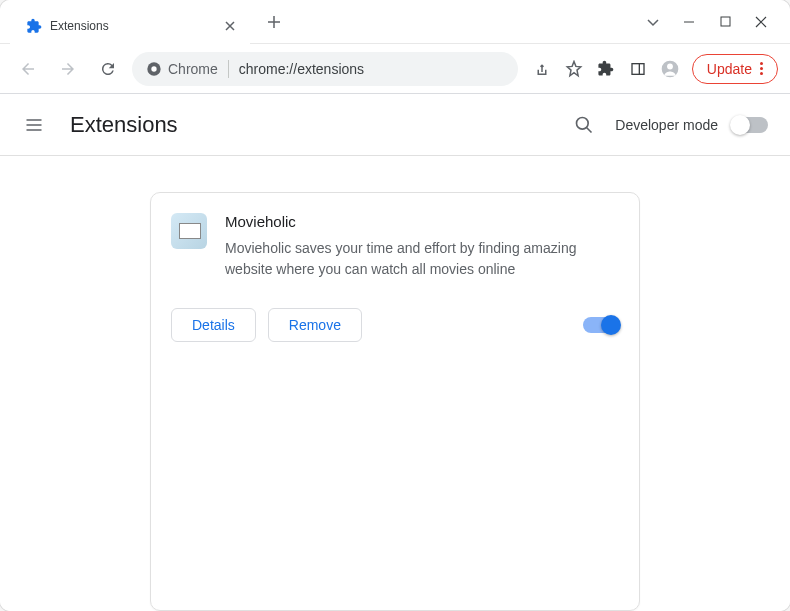  Describe the element at coordinates (574, 69) in the screenshot. I see `bookmark-star-icon` at that location.